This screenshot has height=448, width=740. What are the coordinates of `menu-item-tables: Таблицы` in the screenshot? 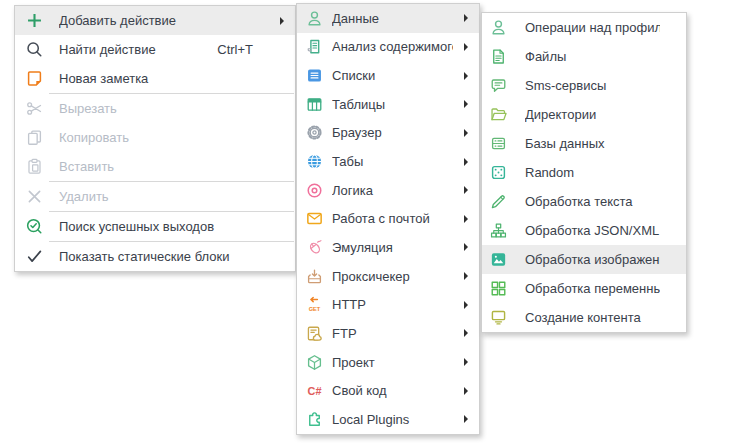 It's located at (388, 104).